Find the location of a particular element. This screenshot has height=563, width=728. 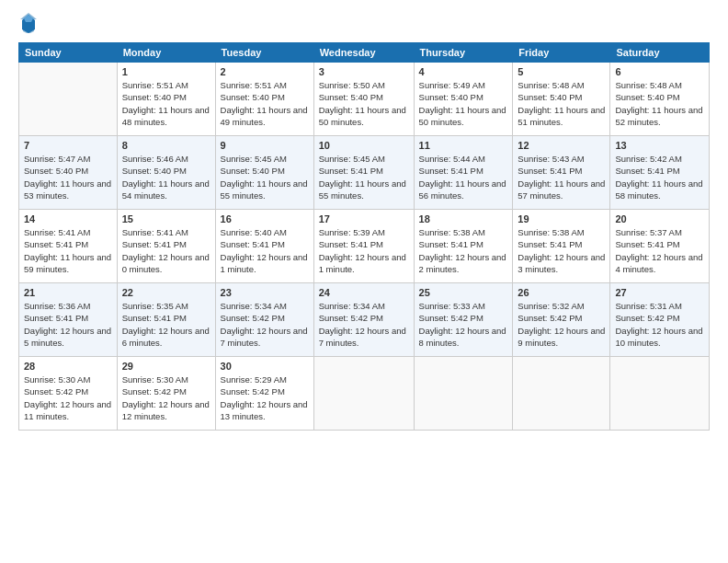

weekday-header: Sunday is located at coordinates (68, 53).